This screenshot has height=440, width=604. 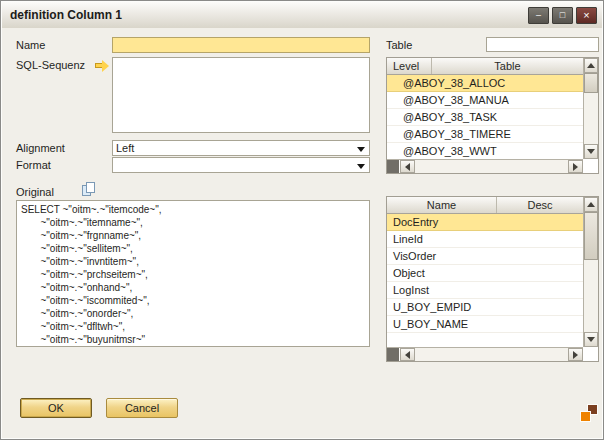 What do you see at coordinates (399, 45) in the screenshot?
I see `table-label: Table` at bounding box center [399, 45].